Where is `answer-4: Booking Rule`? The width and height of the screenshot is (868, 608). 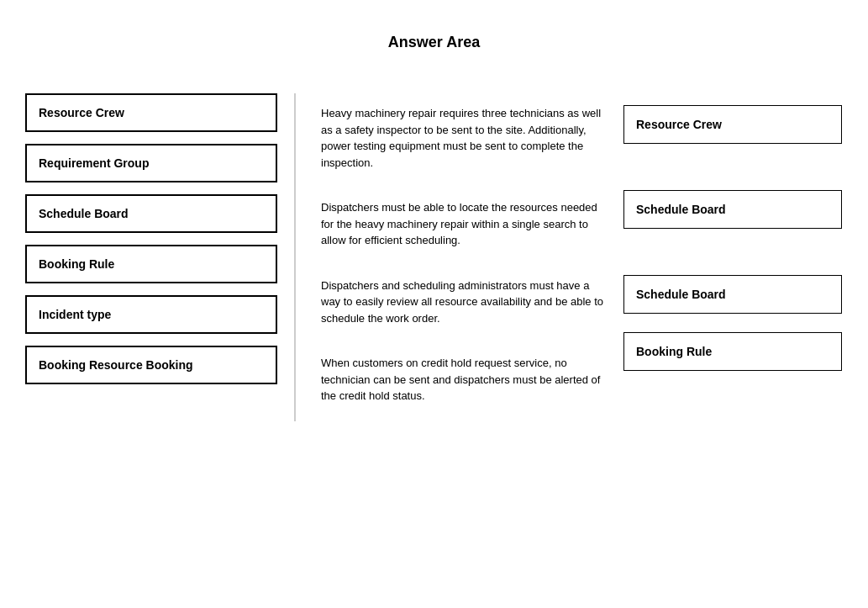 answer-4: Booking Rule is located at coordinates (733, 352).